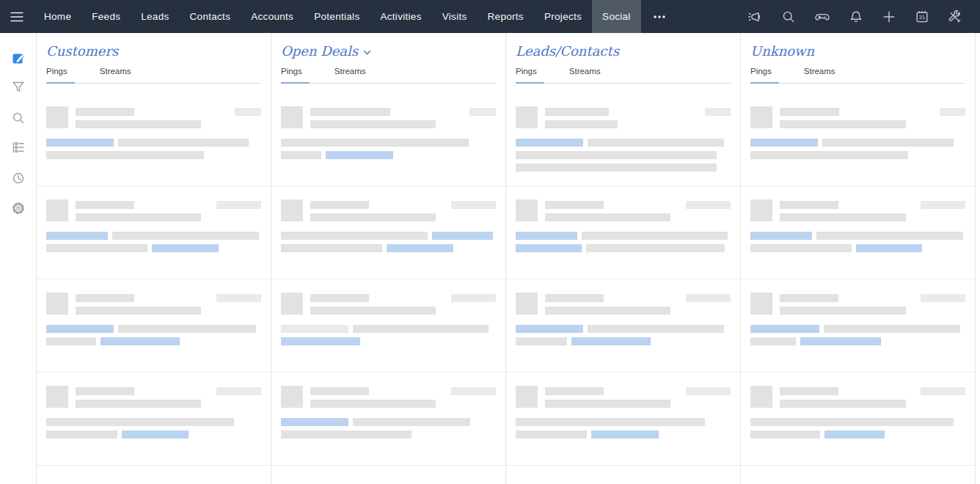 This screenshot has height=484, width=980. I want to click on add-plus-icon, so click(889, 17).